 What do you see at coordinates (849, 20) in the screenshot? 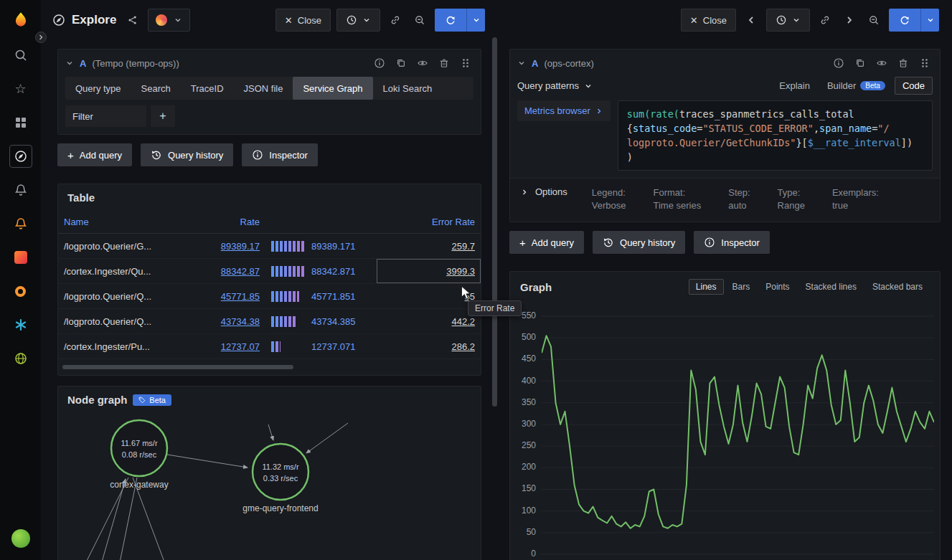
I see `split-move-right-button` at bounding box center [849, 20].